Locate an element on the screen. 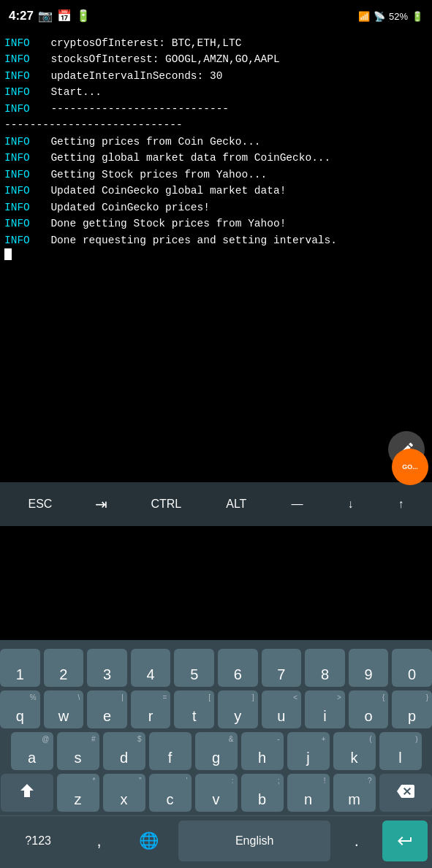 The width and height of the screenshot is (432, 868). tab-key: ⇥ is located at coordinates (101, 504).